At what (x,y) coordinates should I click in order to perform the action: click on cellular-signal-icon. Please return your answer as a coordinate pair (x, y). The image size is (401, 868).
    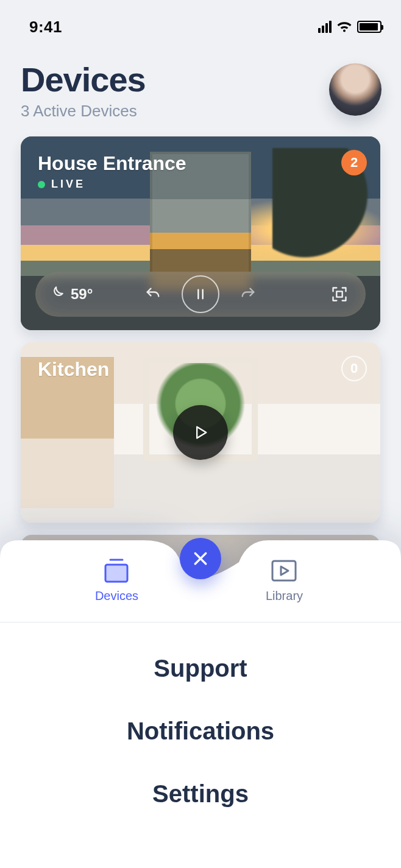
    Looking at the image, I should click on (325, 27).